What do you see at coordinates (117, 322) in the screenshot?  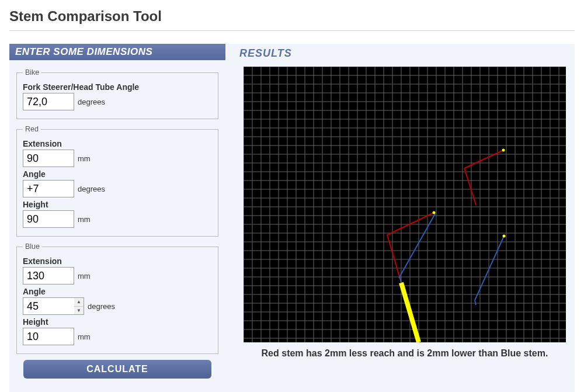 I see `blue-height-label: Height` at bounding box center [117, 322].